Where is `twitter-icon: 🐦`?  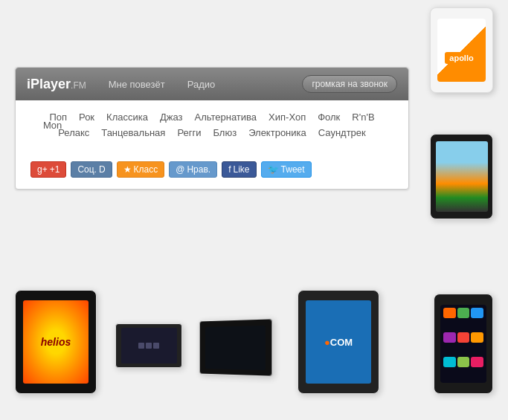
twitter-icon: 🐦 is located at coordinates (274, 169).